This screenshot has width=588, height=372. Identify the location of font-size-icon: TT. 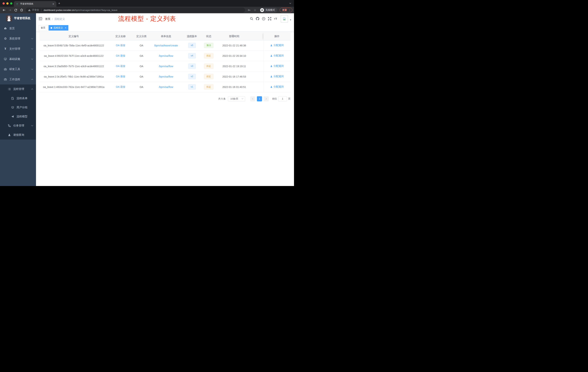
(275, 19).